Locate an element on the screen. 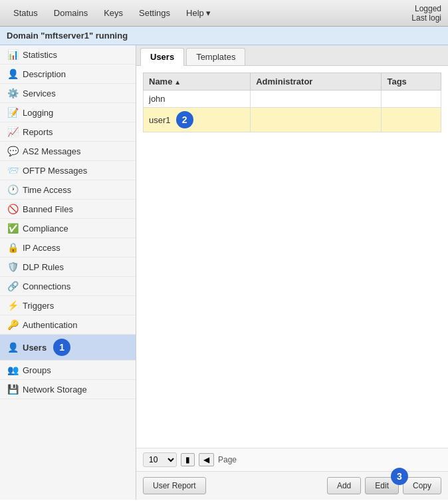 The image size is (448, 501). sidebar-item-dlp-rules: 🛡️DLP Rules is located at coordinates (68, 267).